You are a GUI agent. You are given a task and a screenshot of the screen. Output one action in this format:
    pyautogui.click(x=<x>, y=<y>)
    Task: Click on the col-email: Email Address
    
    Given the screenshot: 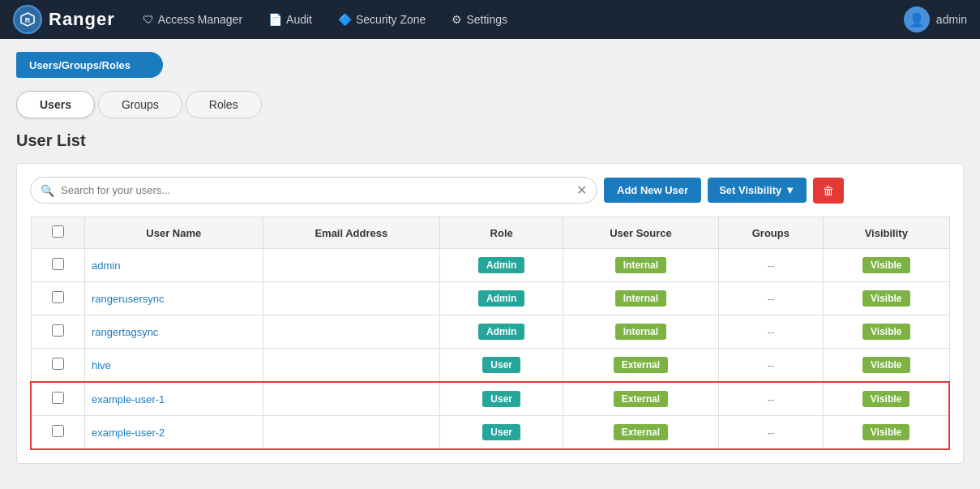 What is the action you would take?
    pyautogui.click(x=352, y=234)
    